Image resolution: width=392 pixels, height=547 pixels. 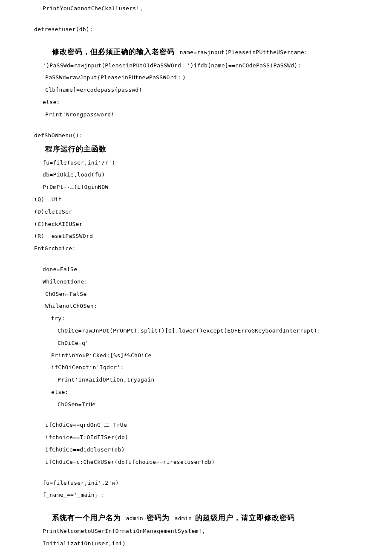 I want to click on code-line: ifchoice==T:OIdIISer(db), so click(x=213, y=437).